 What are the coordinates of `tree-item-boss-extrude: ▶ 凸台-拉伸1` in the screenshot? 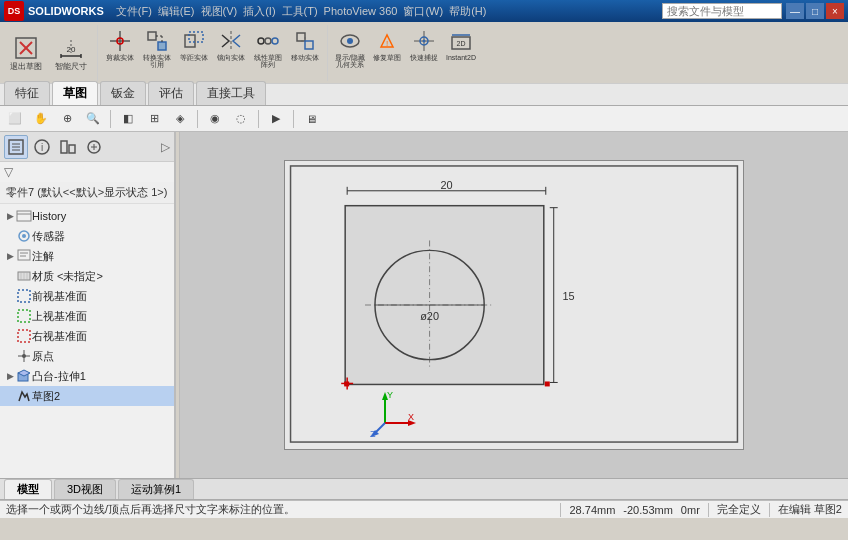 It's located at (87, 376).